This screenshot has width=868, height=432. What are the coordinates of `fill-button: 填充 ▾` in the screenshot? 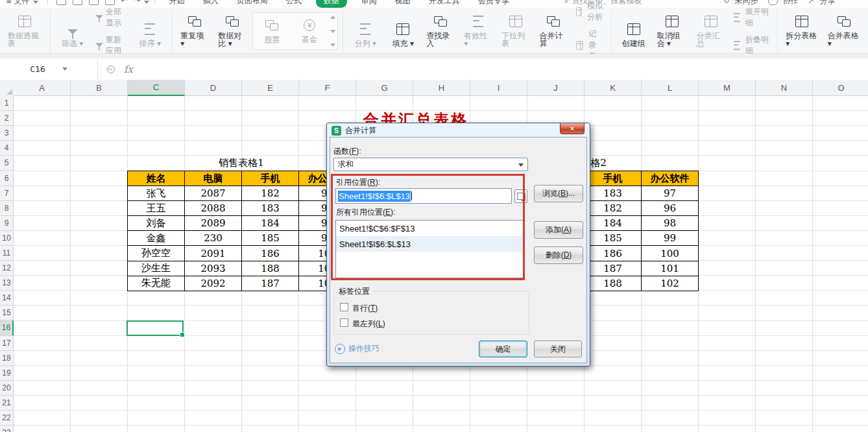 It's located at (403, 31).